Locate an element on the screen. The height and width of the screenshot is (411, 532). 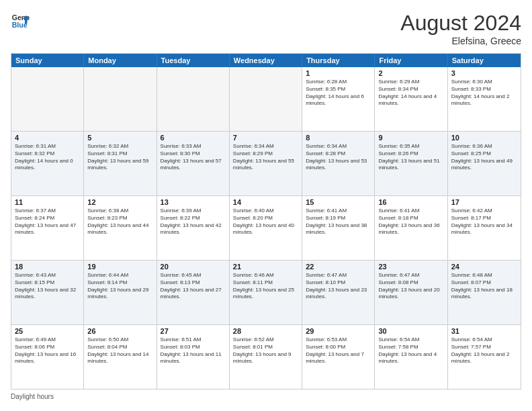
calendar-cell-3-2: 12Sunrise: 6:38 AM Sunset: 8:23 PM Dayli… is located at coordinates (120, 228).